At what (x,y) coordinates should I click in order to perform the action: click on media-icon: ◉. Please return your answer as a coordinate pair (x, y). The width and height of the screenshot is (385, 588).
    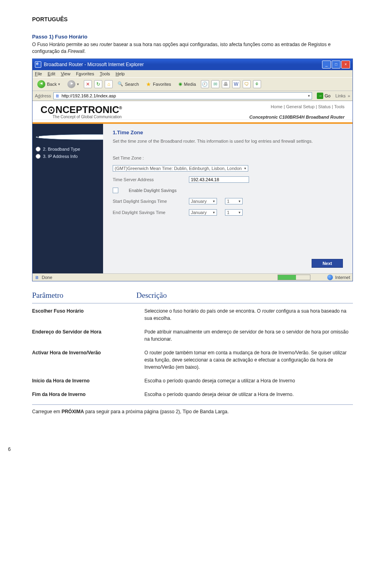
    Looking at the image, I should click on (180, 84).